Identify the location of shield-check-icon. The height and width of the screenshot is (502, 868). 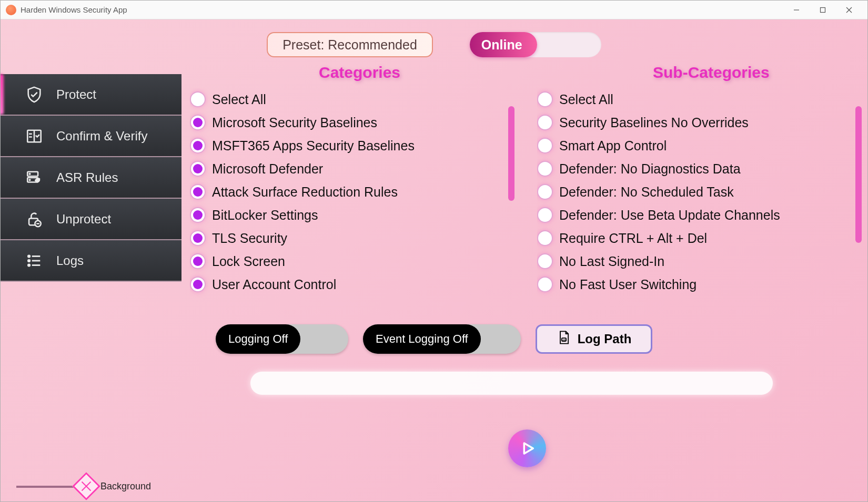
(34, 95).